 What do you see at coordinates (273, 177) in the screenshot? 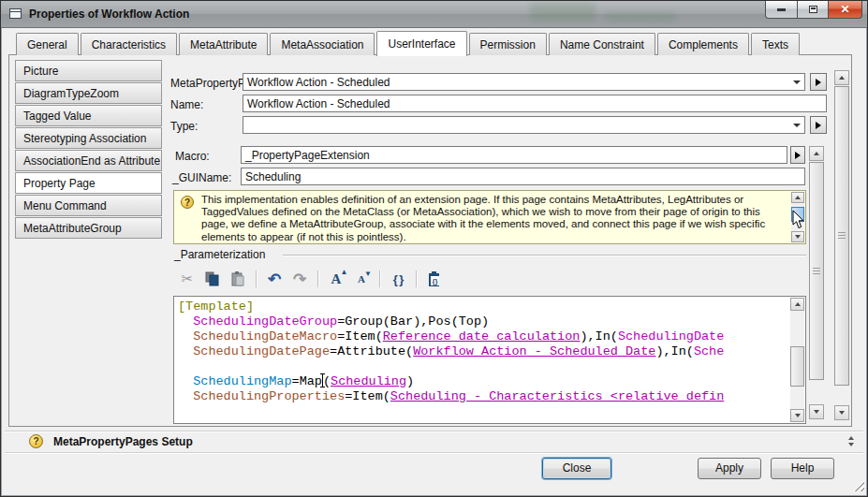
I see `guiname-value: Scheduling` at bounding box center [273, 177].